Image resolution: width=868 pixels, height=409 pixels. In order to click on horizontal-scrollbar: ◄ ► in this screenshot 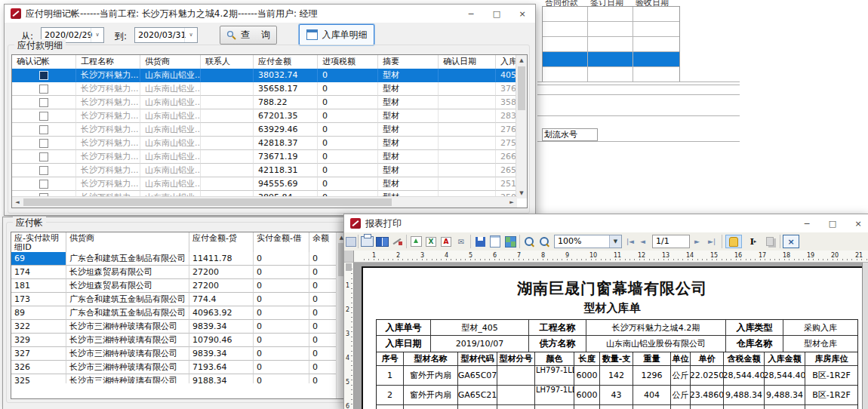, I will do `click(264, 202)`.